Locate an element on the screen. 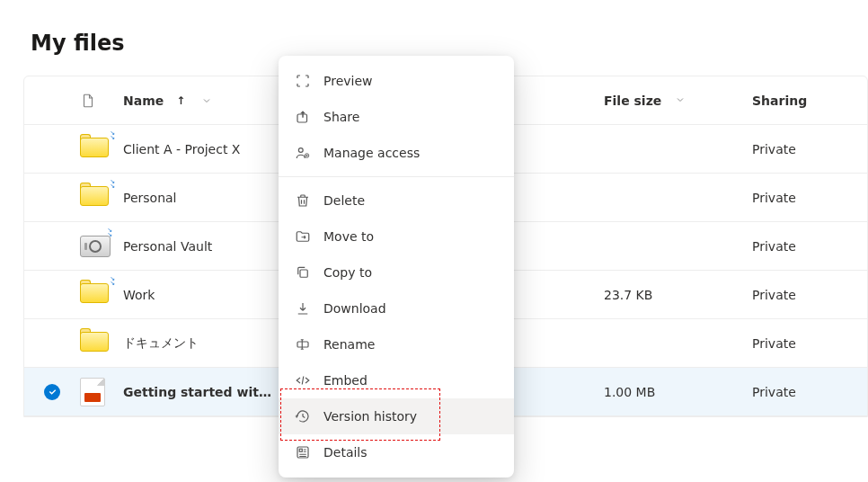  rename-icon is located at coordinates (303, 344).